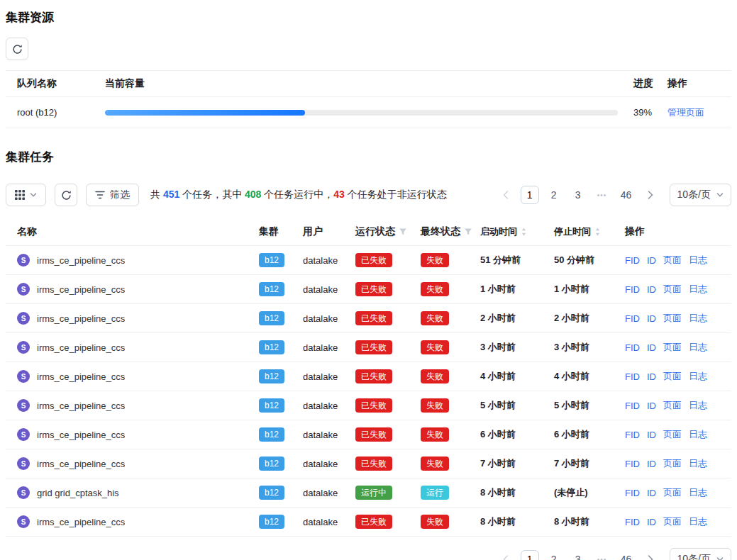 This screenshot has width=737, height=560. I want to click on final-status-badge: 运行, so click(435, 493).